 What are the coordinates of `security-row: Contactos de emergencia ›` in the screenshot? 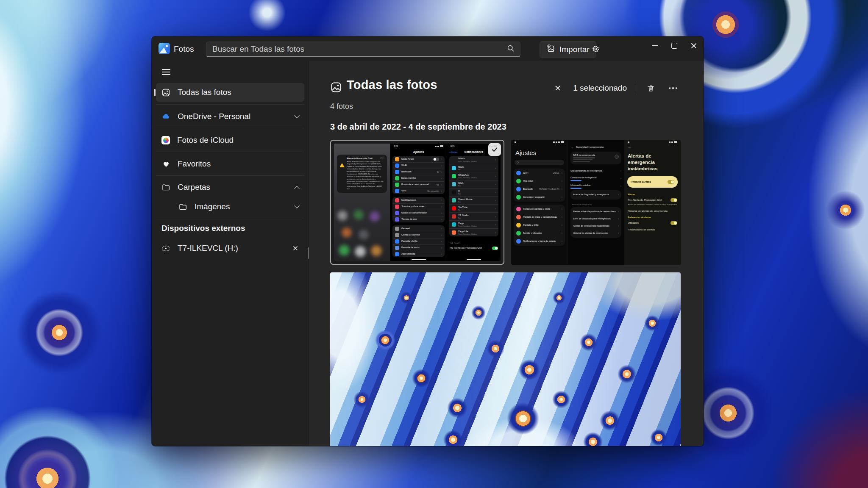 It's located at (596, 179).